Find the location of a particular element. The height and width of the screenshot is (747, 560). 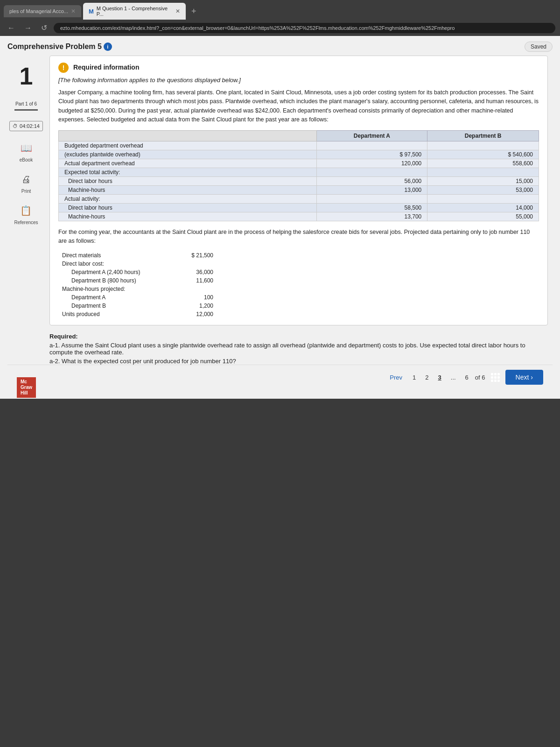

references-icon: 📋 is located at coordinates (26, 211).